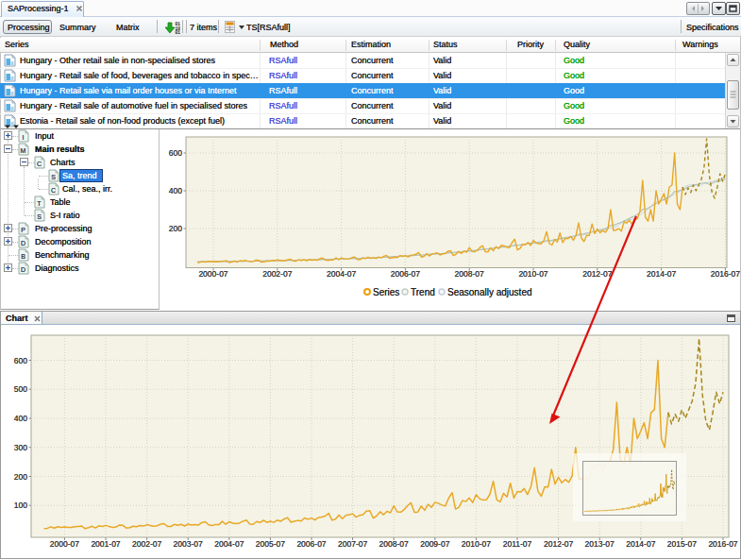 The height and width of the screenshot is (560, 741). What do you see at coordinates (24, 151) in the screenshot?
I see `svg-text: M` at bounding box center [24, 151].